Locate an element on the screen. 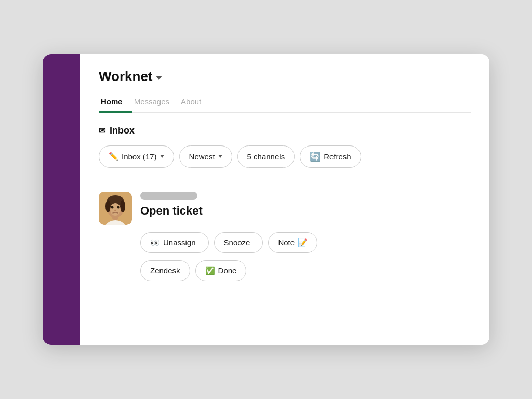  channels-button: 5 channels is located at coordinates (266, 157).